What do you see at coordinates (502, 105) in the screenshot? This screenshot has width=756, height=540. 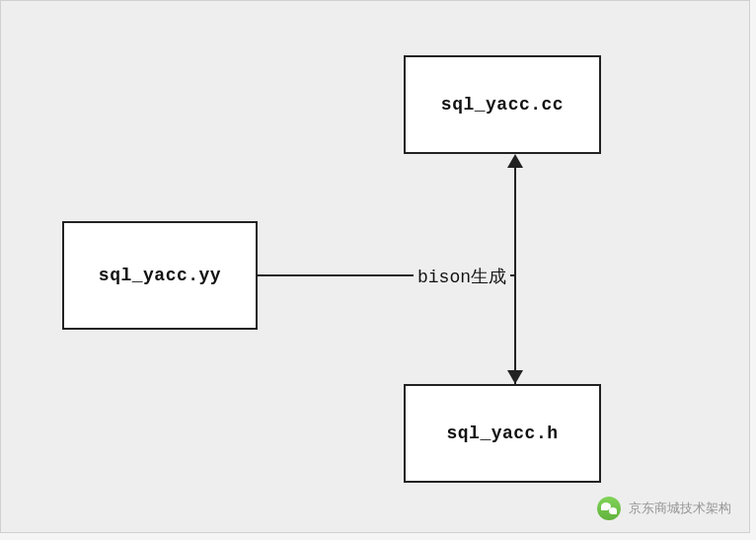 I see `node-output-cc-label: sql_yacc.cc` at bounding box center [502, 105].